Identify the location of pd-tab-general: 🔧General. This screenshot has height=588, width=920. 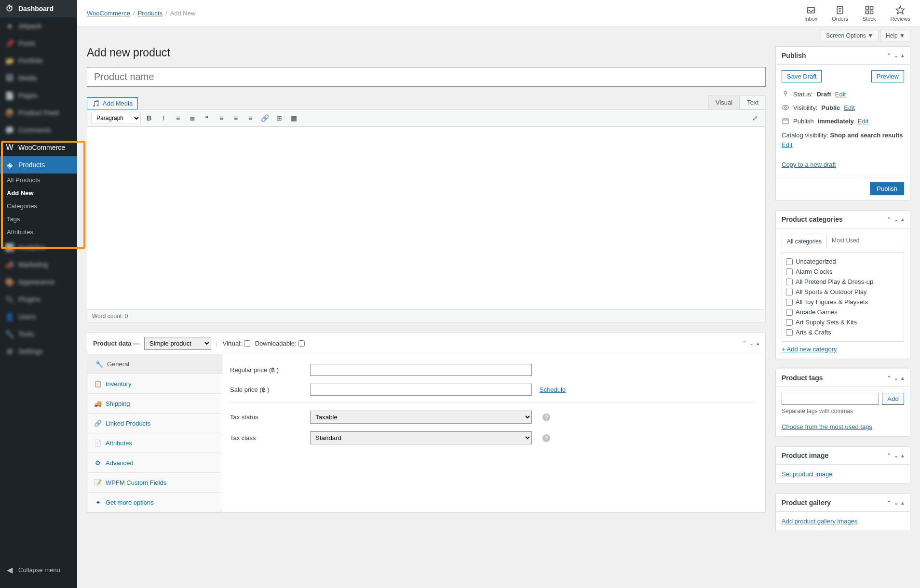
(154, 364).